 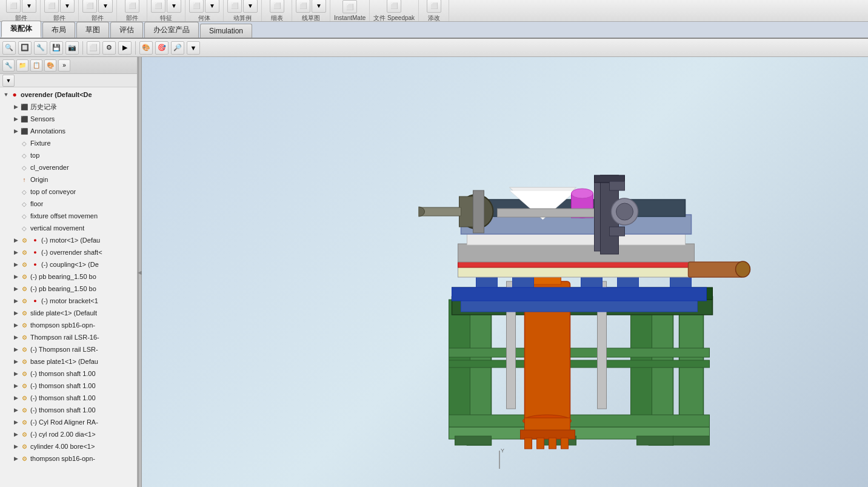 I want to click on tree-item-thompson-rail2: ▶ ⚙ (-) Thompson rail LSR-, so click(x=68, y=349).